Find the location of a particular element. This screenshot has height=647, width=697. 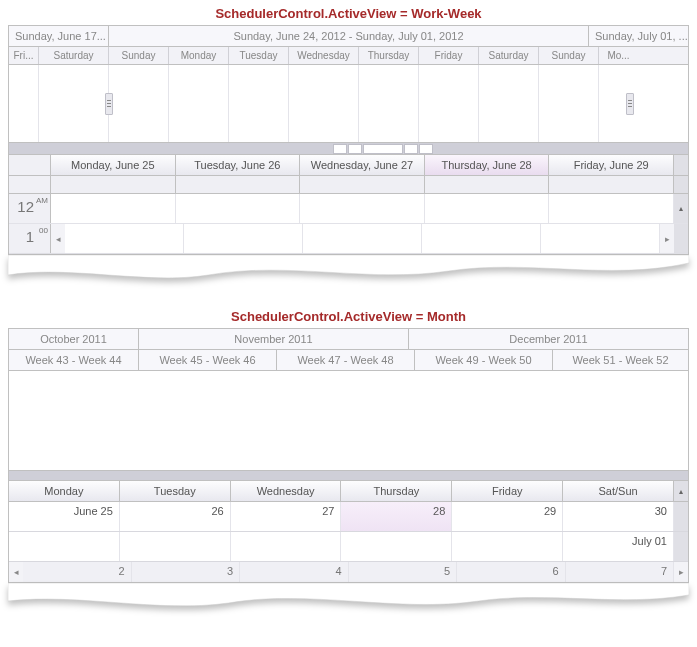

month-cell: 3 is located at coordinates (186, 572).